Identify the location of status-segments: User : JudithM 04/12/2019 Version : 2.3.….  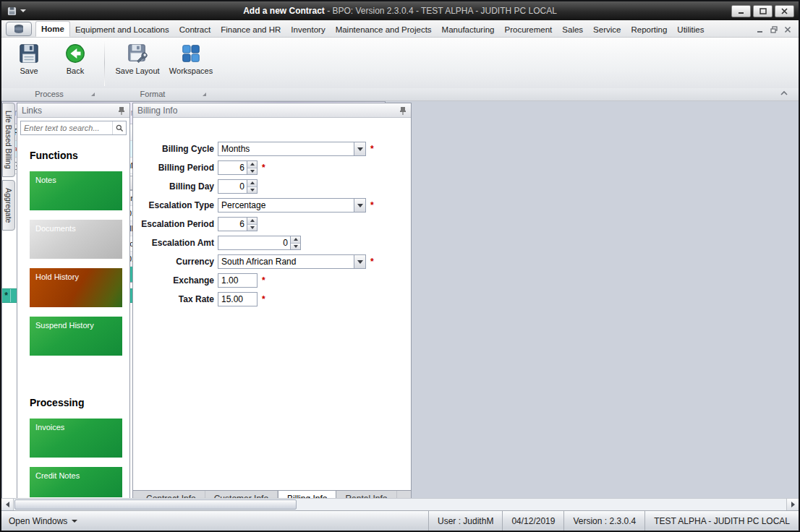
(613, 520).